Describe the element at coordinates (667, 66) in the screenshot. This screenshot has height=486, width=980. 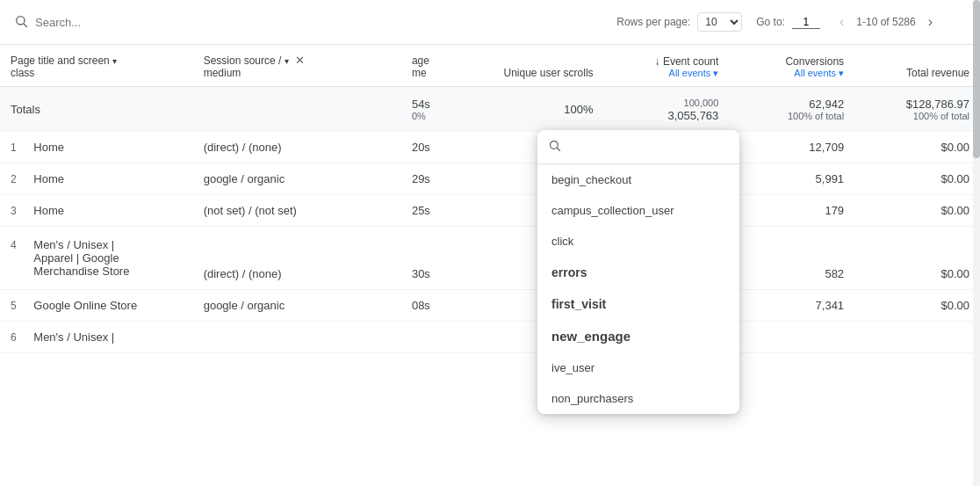
I see `col-header-event-count: ↓ Event count All events ▾` at that location.